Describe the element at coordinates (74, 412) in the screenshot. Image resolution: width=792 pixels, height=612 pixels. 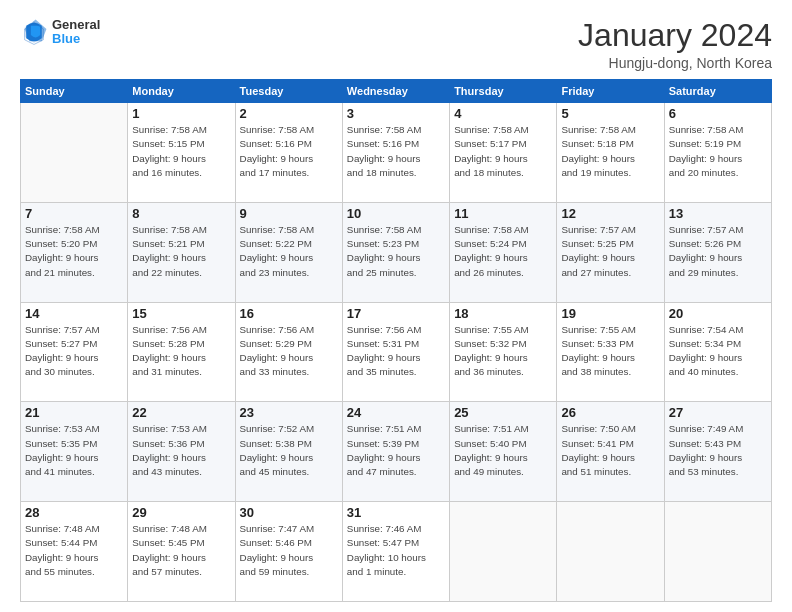
I see `day-number: 21` at that location.